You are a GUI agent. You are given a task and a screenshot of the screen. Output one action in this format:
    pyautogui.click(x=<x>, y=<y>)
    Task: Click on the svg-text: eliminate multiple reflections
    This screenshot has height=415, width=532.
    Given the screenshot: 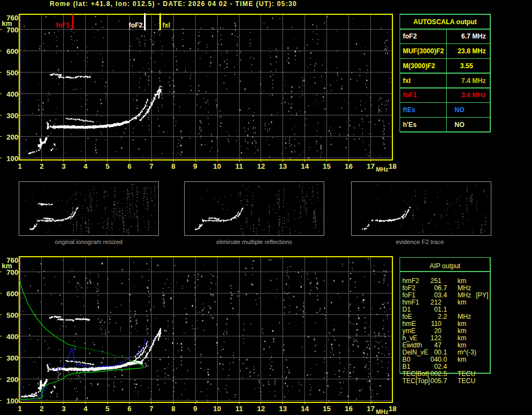 What is the action you would take?
    pyautogui.click(x=254, y=242)
    